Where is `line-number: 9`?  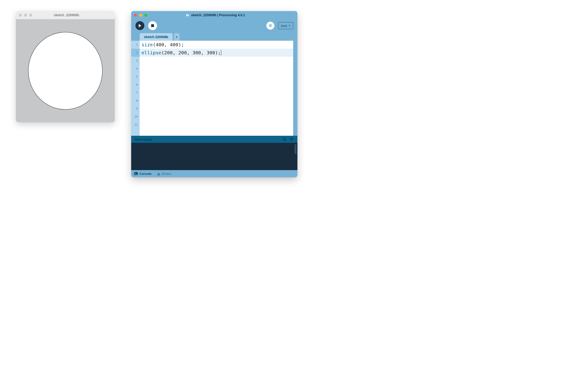
line-number: 9 is located at coordinates (135, 109).